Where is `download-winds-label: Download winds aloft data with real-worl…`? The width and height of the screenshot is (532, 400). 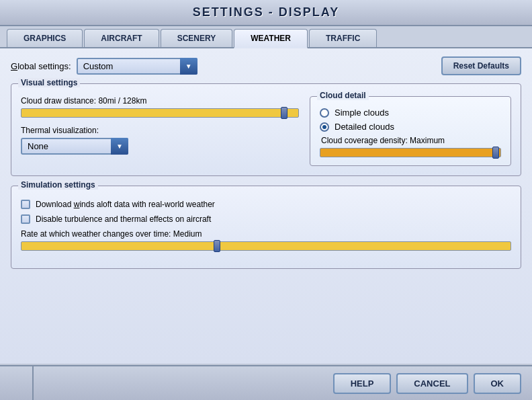 download-winds-label: Download winds aloft data with real-worl… is located at coordinates (125, 204).